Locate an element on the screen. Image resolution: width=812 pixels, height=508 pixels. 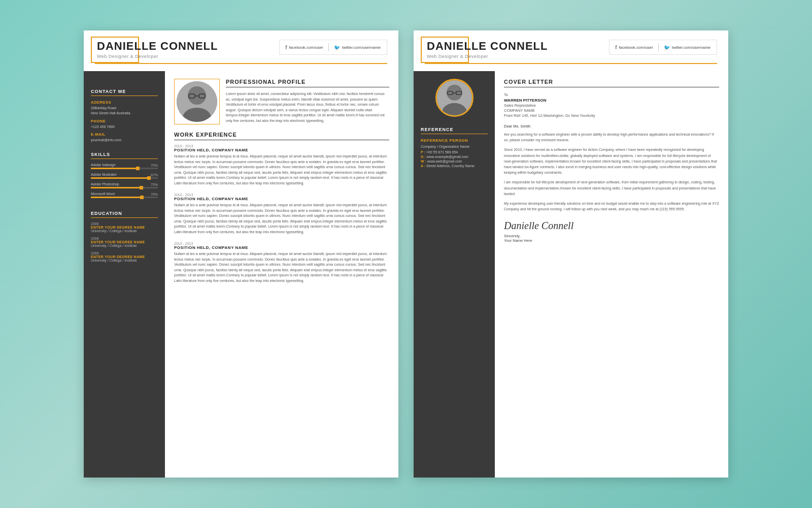
resume-name-area: DANIELLE CONNELL Web Designer & Develope… is located at coordinates (156, 49).